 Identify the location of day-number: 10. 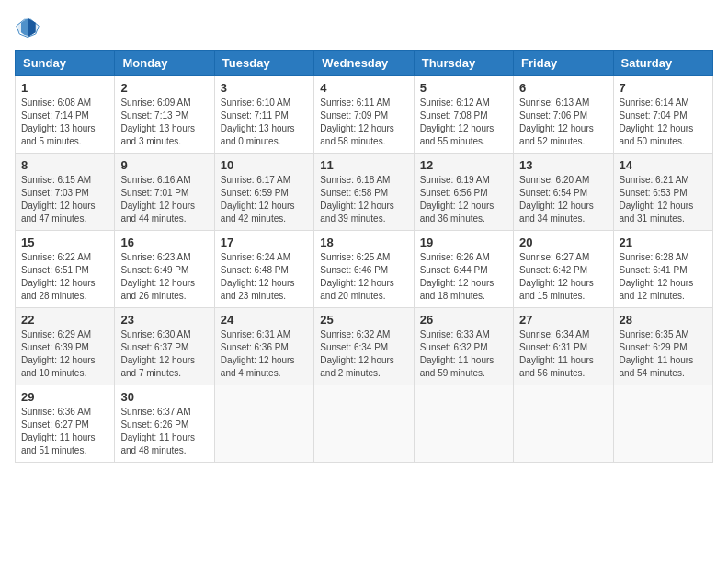
(265, 166).